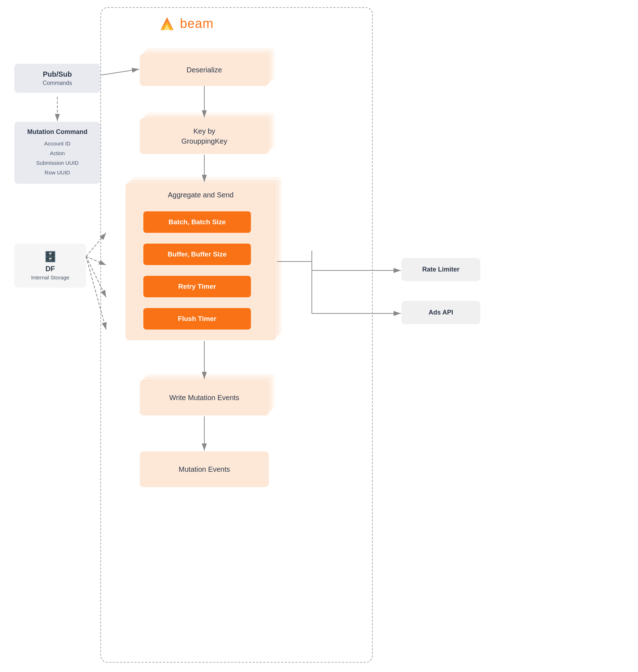  What do you see at coordinates (204, 70) in the screenshot?
I see `deserialize-text: Deserialize` at bounding box center [204, 70].